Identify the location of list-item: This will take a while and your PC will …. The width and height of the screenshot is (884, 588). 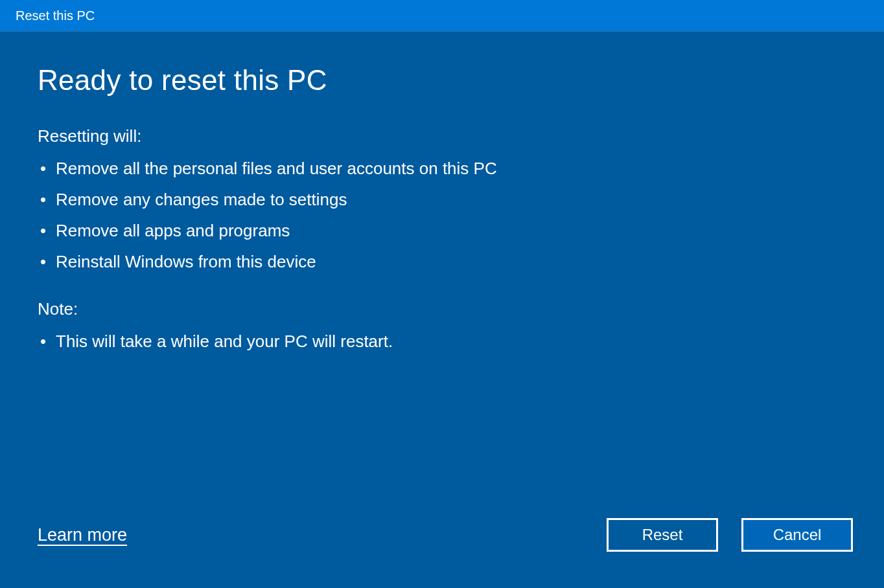
(443, 341).